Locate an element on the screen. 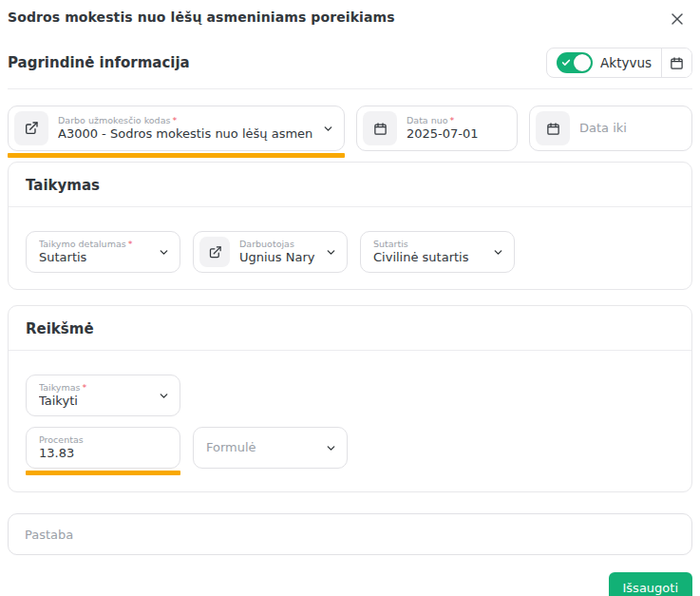  salary-code-accent-underline is located at coordinates (177, 156).